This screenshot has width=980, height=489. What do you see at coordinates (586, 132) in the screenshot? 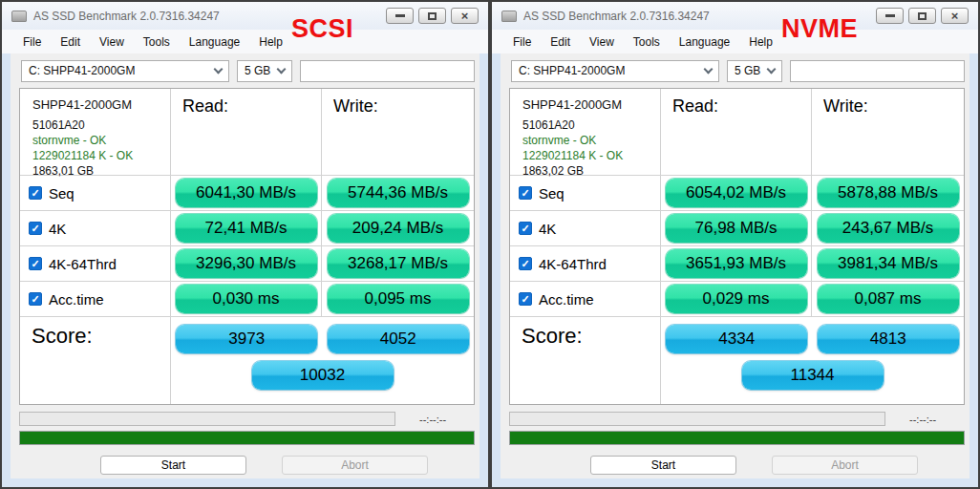
I see `drive-info-panel: SHPP41-2000GM 51061A20 stornvme - OK 122…` at bounding box center [586, 132].